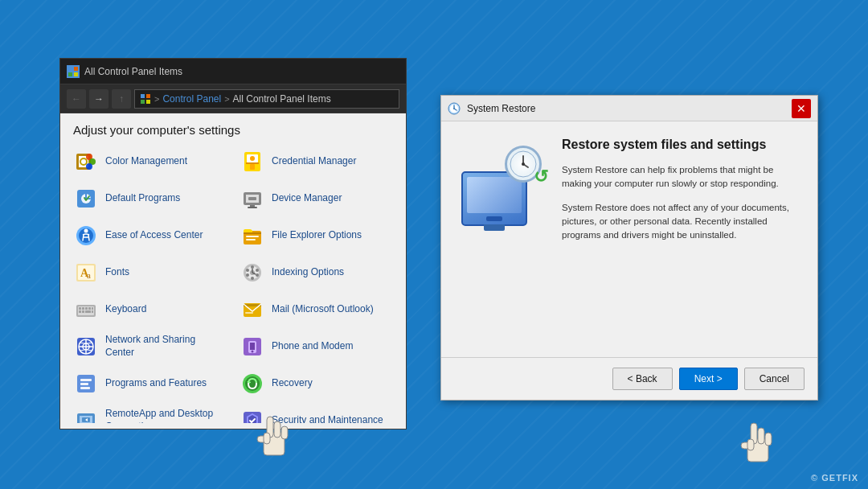 This screenshot has width=868, height=489. Describe the element at coordinates (293, 384) in the screenshot. I see `recovery-label: Recovery` at that location.